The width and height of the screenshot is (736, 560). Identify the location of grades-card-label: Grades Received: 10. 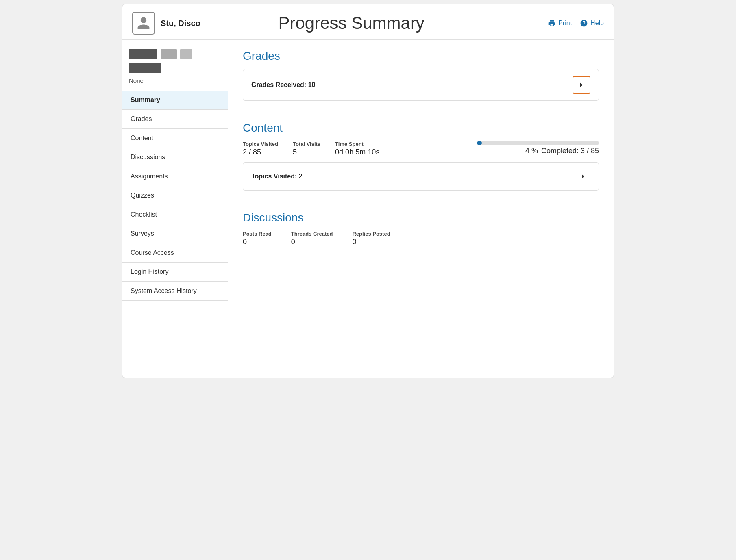
(283, 85).